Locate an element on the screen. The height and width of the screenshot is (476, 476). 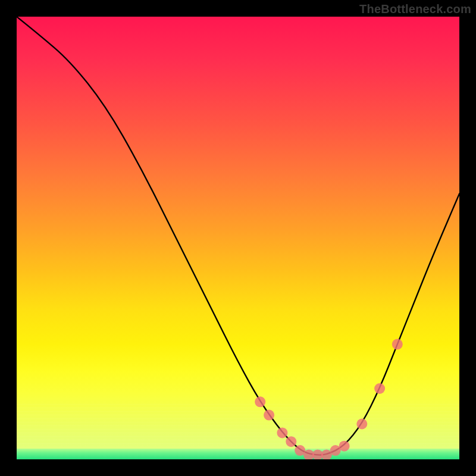
watermark-label: TheBottleneck.com is located at coordinates (415, 10).